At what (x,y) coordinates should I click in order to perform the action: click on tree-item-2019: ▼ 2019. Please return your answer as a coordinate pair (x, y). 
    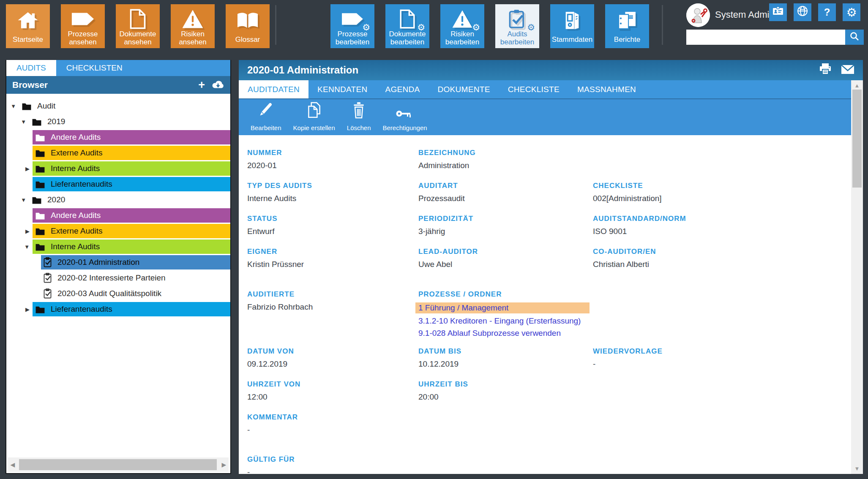
    Looking at the image, I should click on (118, 122).